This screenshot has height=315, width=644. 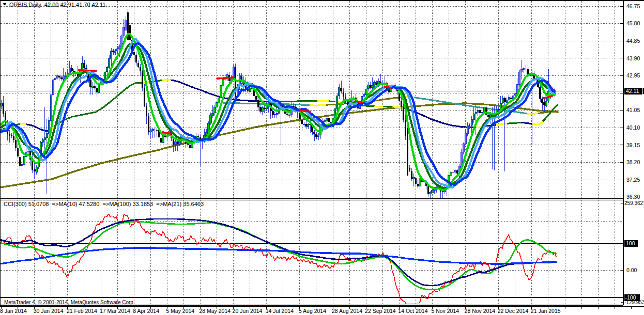 What do you see at coordinates (380, 311) in the screenshot?
I see `svg-text: 22 Sep 2014` at bounding box center [380, 311].